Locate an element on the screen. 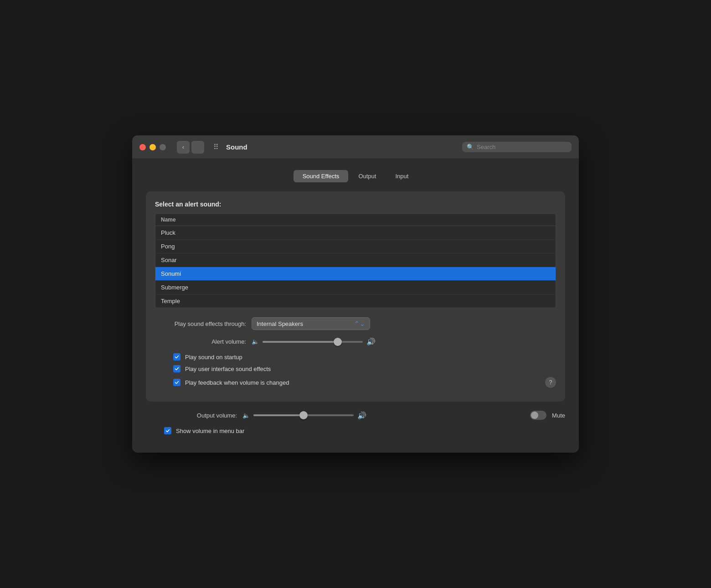 Image resolution: width=711 pixels, height=588 pixels. startup-sound-label: Play sound on startup is located at coordinates (214, 357).